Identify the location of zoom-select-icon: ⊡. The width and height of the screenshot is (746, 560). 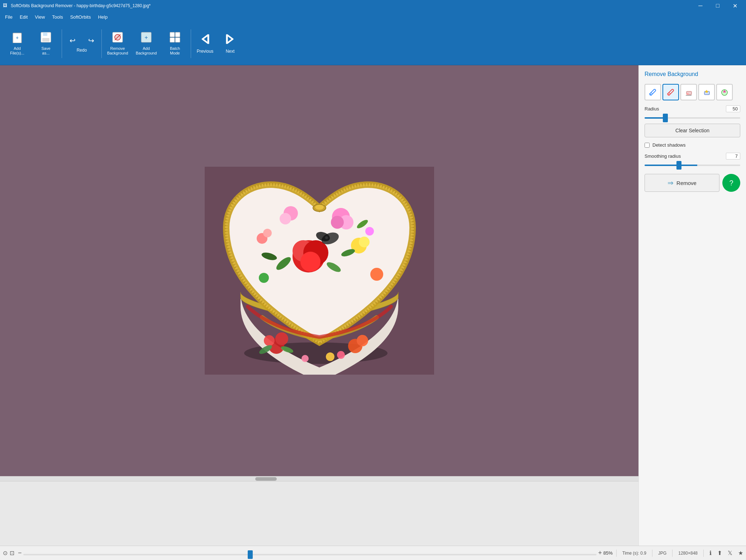
(12, 553).